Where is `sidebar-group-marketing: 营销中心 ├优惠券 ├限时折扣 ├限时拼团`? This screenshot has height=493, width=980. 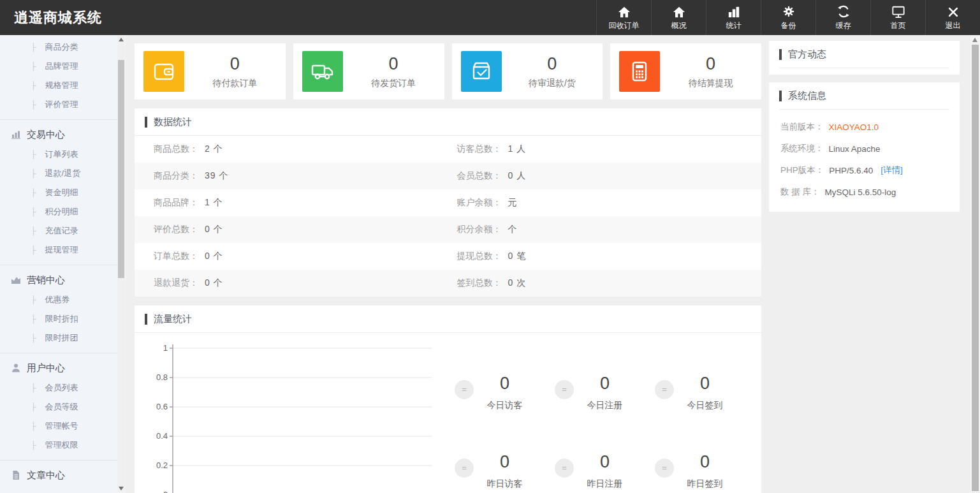 sidebar-group-marketing: 营销中心 ├优惠券 ├限时折扣 ├限时拼团 is located at coordinates (59, 306).